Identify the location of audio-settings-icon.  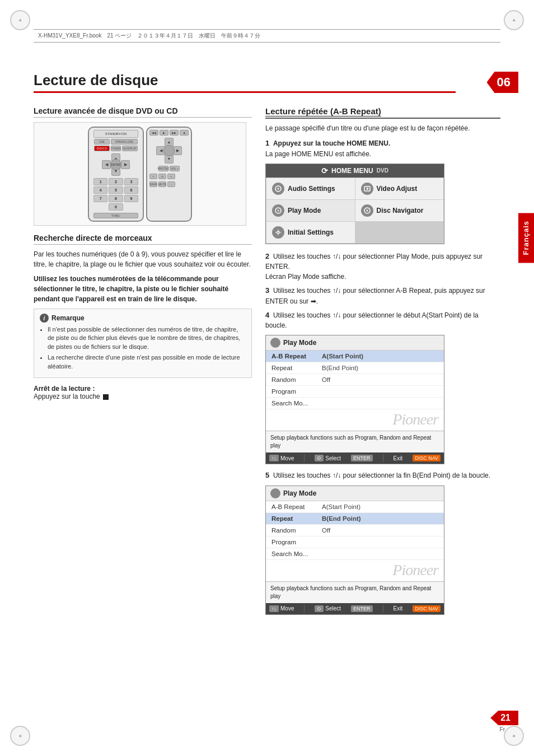
(278, 189).